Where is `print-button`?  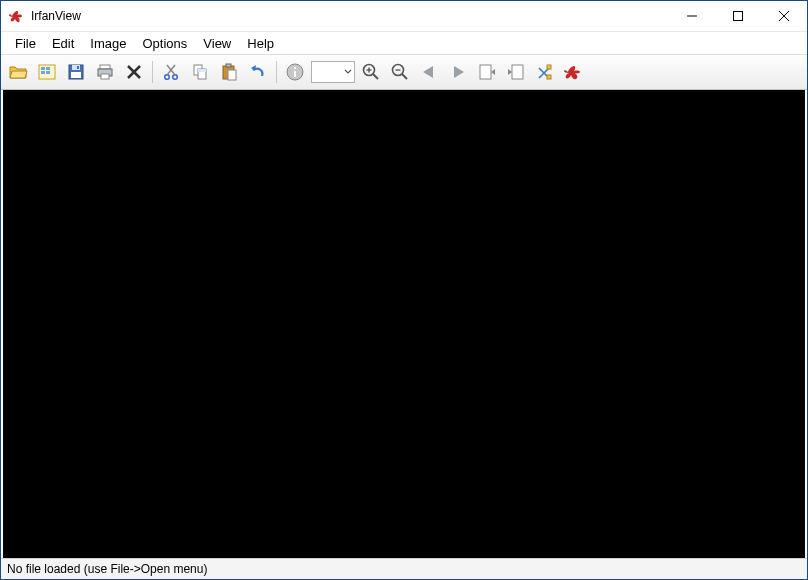 print-button is located at coordinates (105, 72).